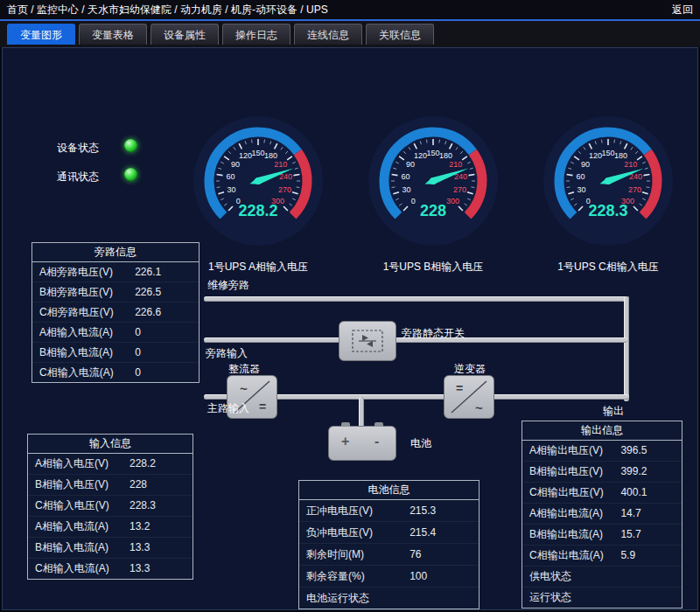 The height and width of the screenshot is (612, 700). What do you see at coordinates (168, 10) in the screenshot?
I see `breadcrumb: 首页 / 监控中心 / 天水市妇幼保健院 / 动力机房 / 机房-动环设备 / …` at bounding box center [168, 10].